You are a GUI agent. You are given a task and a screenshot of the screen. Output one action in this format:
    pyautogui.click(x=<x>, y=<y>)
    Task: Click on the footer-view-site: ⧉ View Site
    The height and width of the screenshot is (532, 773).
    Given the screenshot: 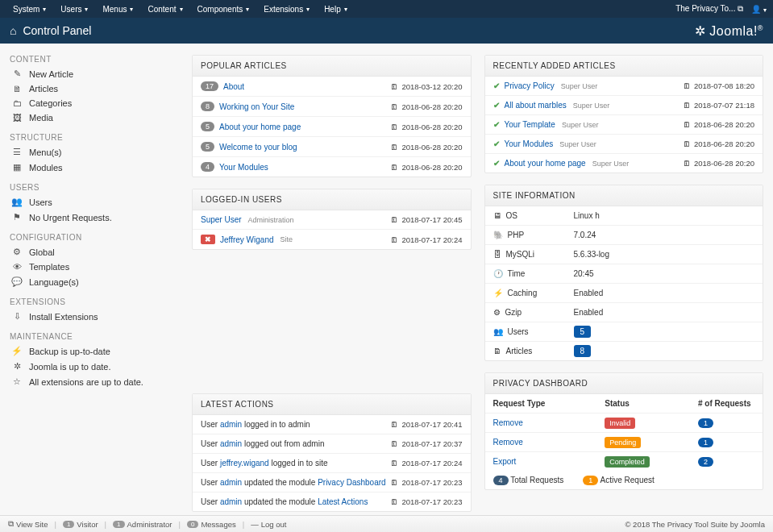 What is the action you would take?
    pyautogui.click(x=27, y=524)
    